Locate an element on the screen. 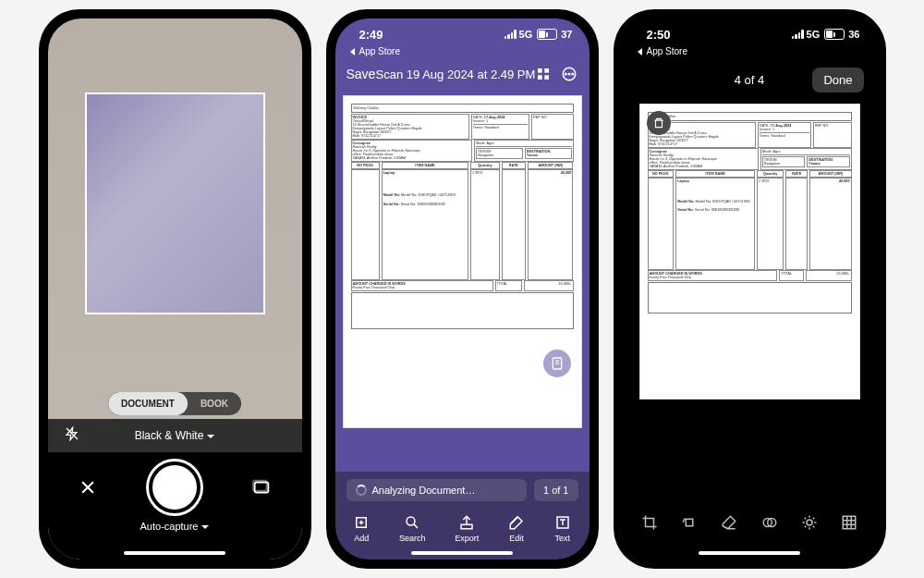  tool-text: Text is located at coordinates (563, 529).